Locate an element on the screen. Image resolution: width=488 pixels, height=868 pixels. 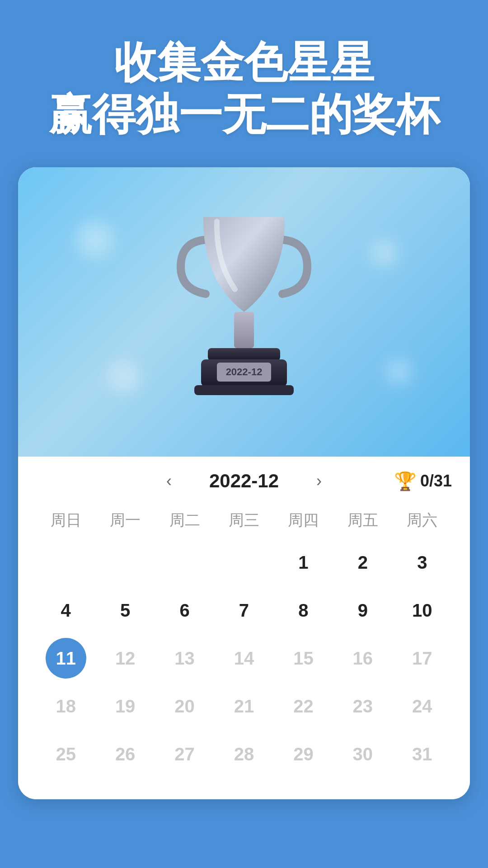
svg-text: 2022-12 is located at coordinates (244, 372).